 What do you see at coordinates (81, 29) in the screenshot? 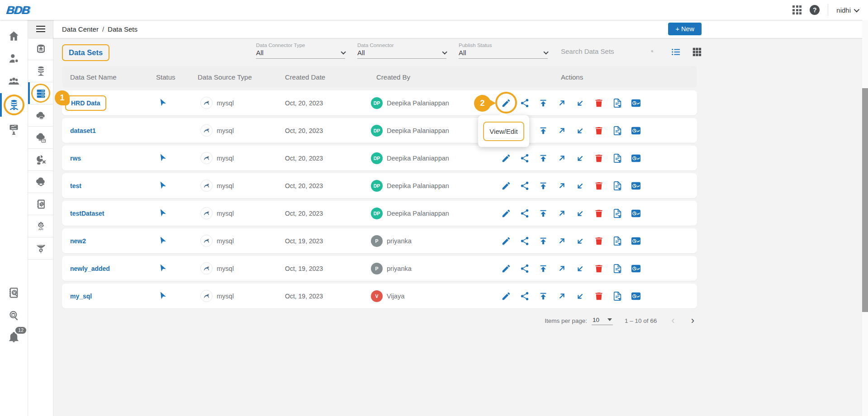
I see `breadcrumb-parent: Data Center` at bounding box center [81, 29].